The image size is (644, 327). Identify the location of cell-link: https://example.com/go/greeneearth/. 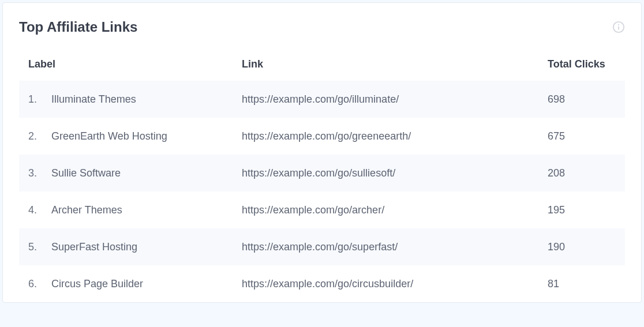
(385, 136).